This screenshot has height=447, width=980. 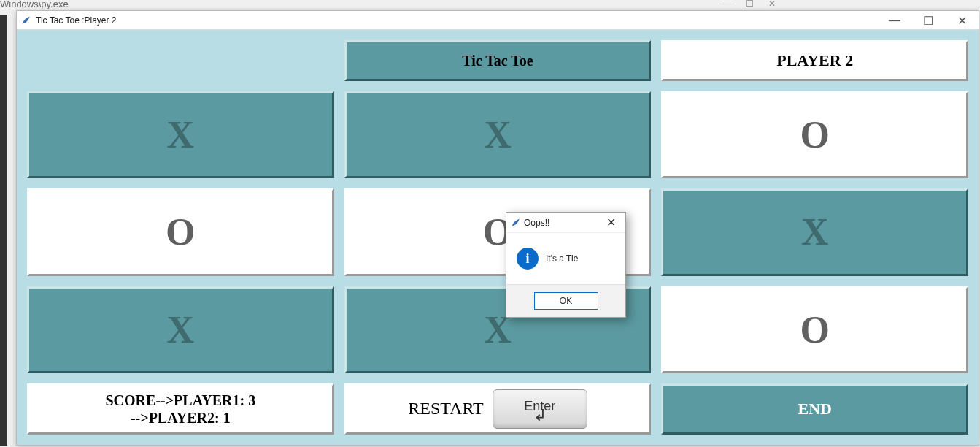 What do you see at coordinates (814, 61) in the screenshot?
I see `player-label: PLAYER 2` at bounding box center [814, 61].